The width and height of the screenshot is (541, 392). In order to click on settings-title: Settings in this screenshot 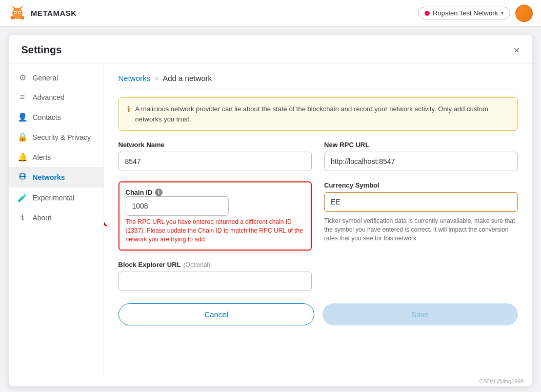, I will do `click(42, 50)`.